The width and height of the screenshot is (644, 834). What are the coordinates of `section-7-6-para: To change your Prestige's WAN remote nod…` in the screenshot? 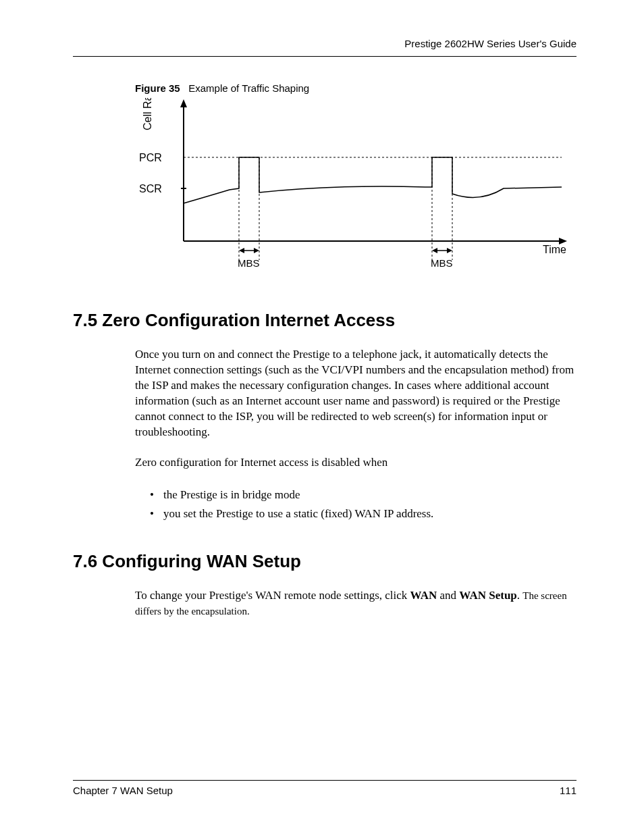 It's located at (356, 604).